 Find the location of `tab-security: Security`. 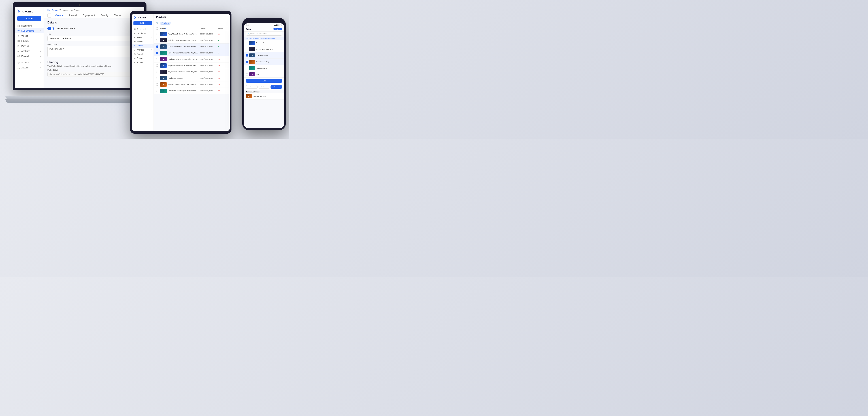

tab-security: Security is located at coordinates (104, 15).